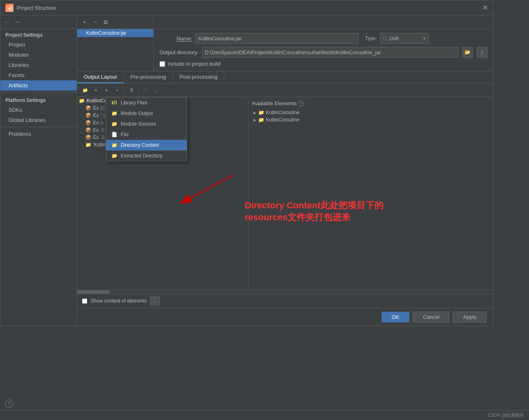  Describe the element at coordinates (146, 145) in the screenshot. I see `dropdown-directory-content: 📁 Directory Content` at that location.